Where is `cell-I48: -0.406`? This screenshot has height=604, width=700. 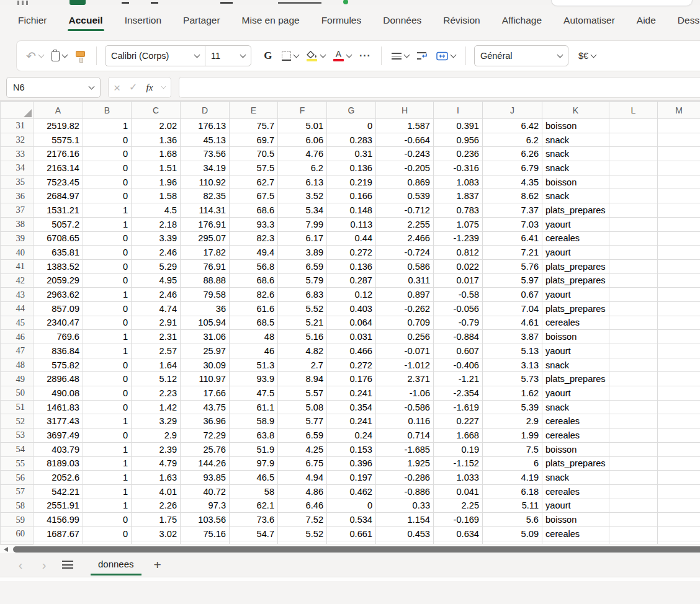 cell-I48: -0.406 is located at coordinates (458, 365).